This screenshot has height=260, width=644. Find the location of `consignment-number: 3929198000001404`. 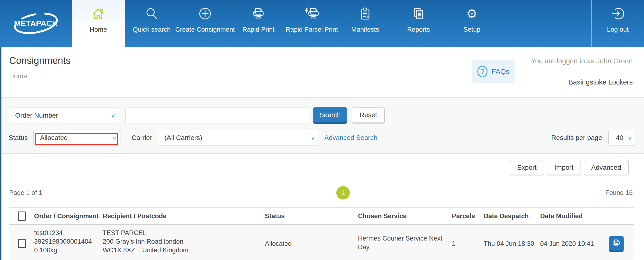

consignment-number: 3929198000001404 is located at coordinates (68, 242).